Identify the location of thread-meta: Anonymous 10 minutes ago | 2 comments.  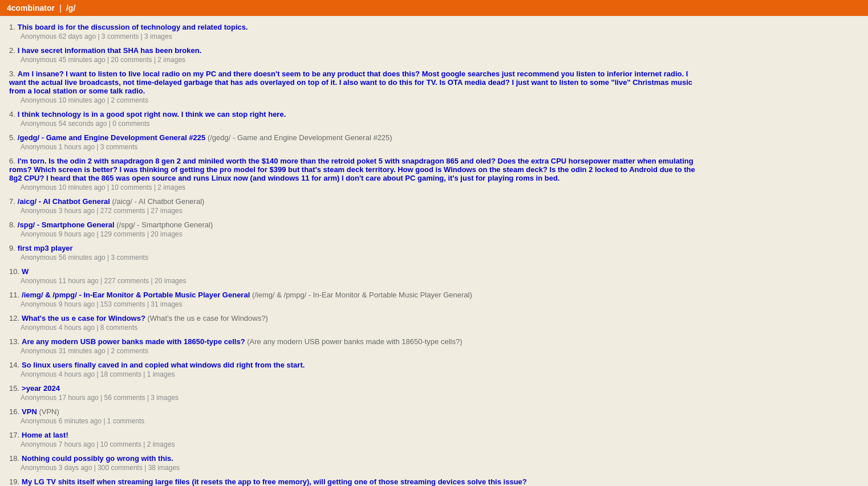
(359, 100).